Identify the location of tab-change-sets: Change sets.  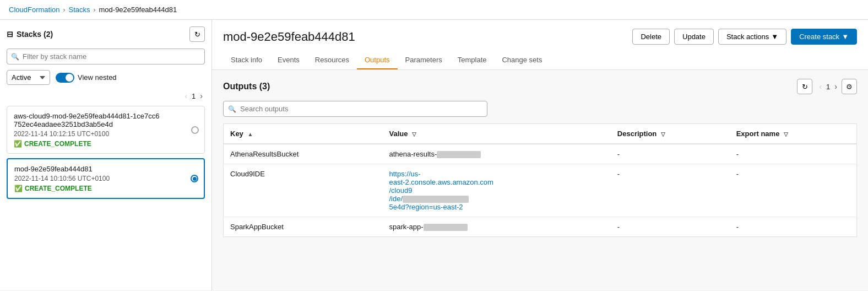
(522, 61).